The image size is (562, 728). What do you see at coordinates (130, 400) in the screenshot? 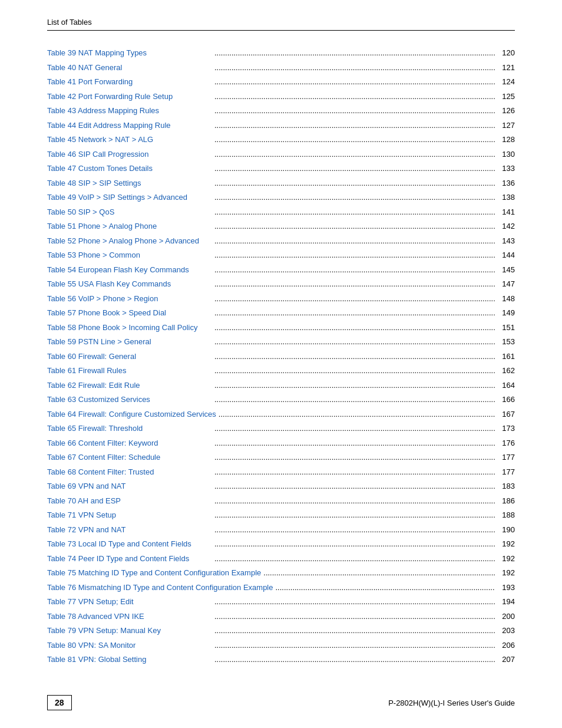
I see `table-link: Table 63 Customized Services` at bounding box center [130, 400].